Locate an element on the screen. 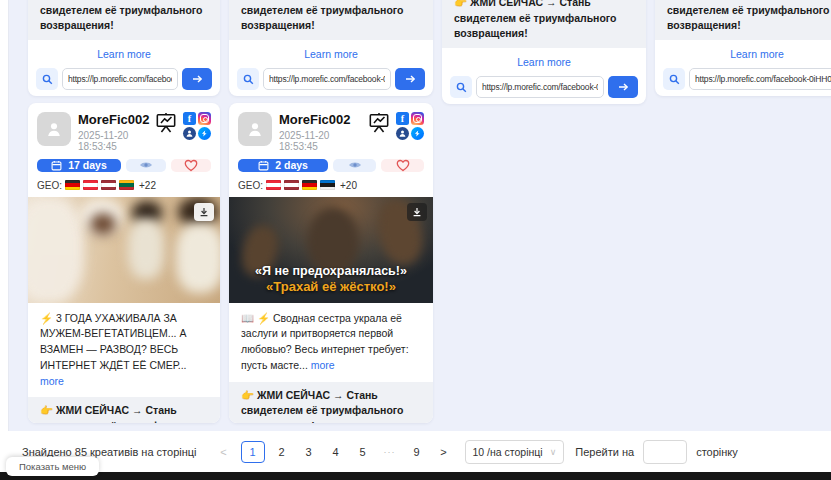  bride-veil-shape is located at coordinates (56, 250).